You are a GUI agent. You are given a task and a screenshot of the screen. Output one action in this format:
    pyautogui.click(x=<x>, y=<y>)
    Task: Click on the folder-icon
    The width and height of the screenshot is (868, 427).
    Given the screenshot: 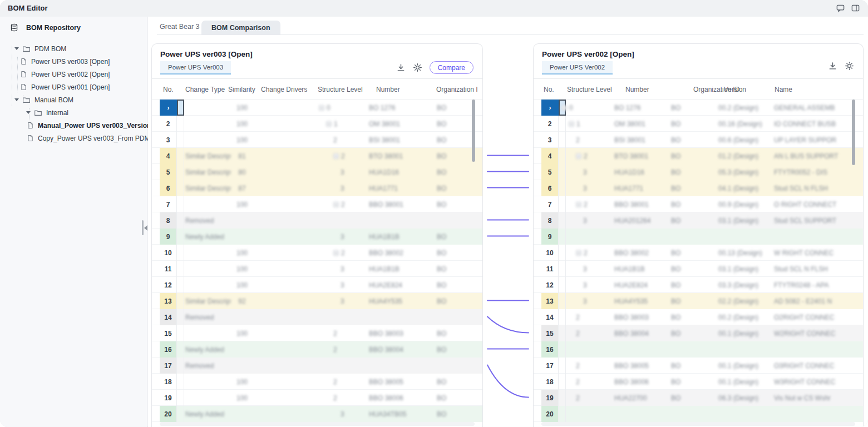 What is the action you would take?
    pyautogui.click(x=27, y=49)
    